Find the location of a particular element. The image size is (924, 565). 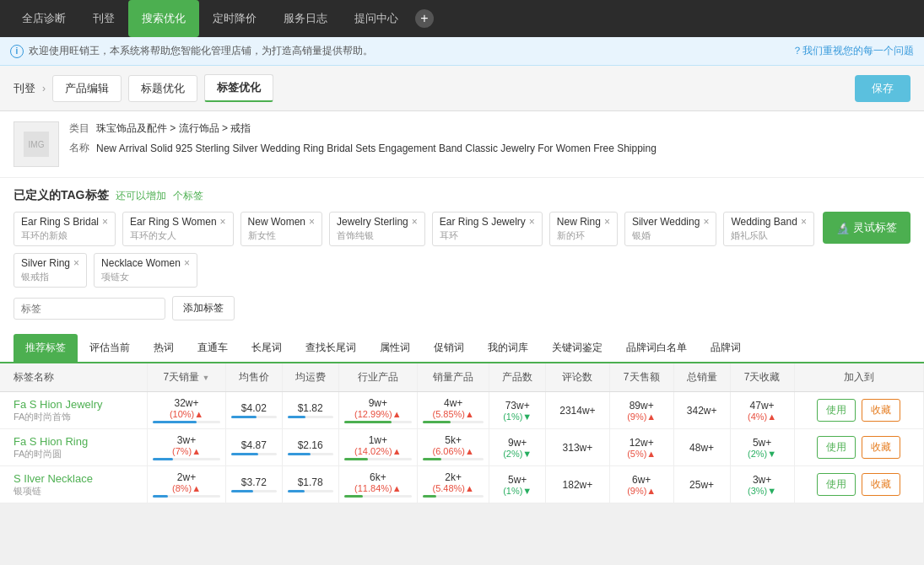

tag-name-1: Ear Ring S Women is located at coordinates (174, 222).